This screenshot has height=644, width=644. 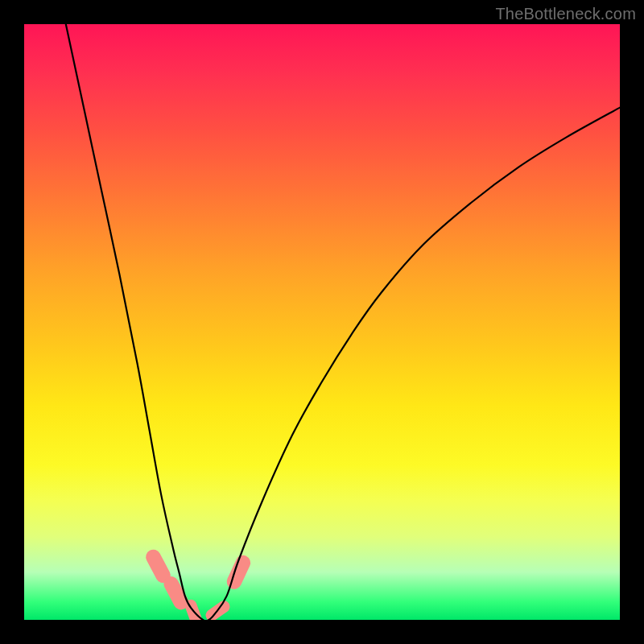 I want to click on markers-group, so click(x=198, y=583).